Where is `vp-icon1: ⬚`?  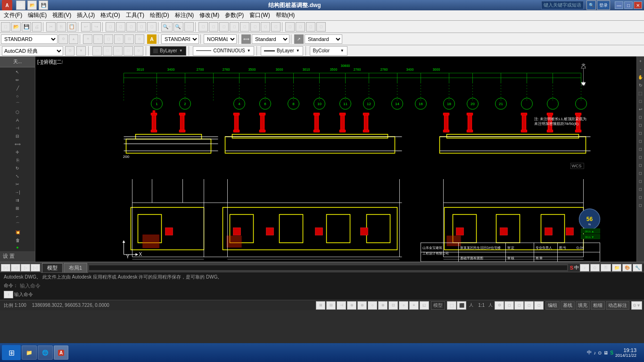
vp-icon1: ⬚ is located at coordinates (452, 305).